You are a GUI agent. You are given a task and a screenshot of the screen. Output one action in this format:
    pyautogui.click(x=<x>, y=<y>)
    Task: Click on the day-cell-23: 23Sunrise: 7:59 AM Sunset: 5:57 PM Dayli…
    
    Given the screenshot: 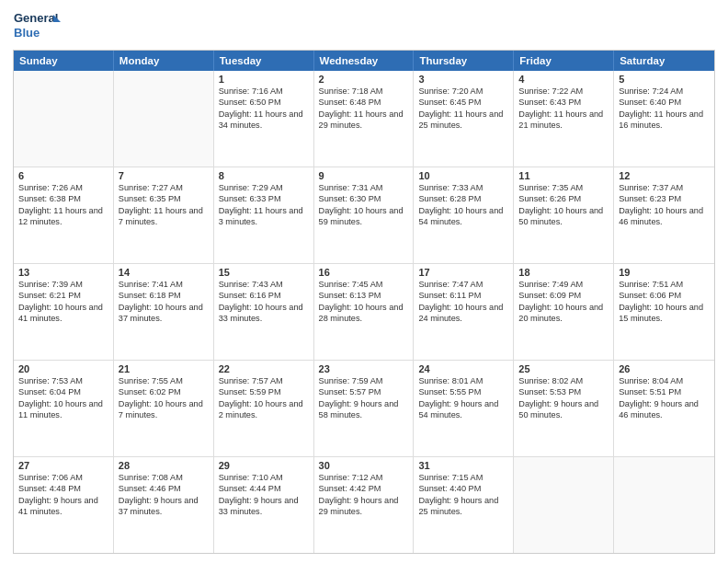 What is the action you would take?
    pyautogui.click(x=364, y=408)
    